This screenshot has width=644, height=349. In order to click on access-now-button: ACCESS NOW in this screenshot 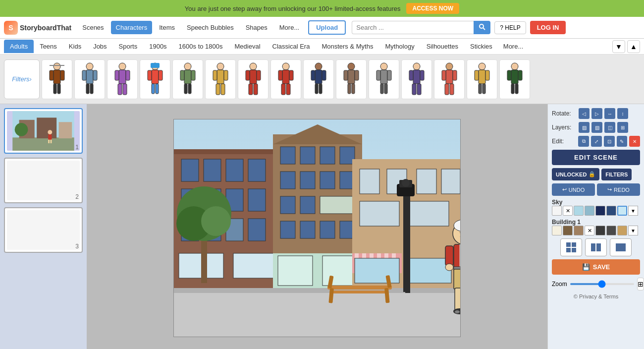, I will do `click(433, 8)`.